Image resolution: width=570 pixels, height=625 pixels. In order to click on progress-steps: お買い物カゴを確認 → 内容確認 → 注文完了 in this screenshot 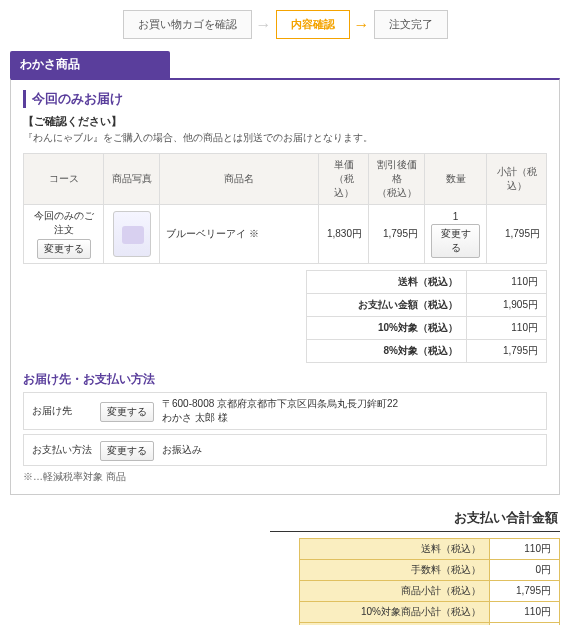, I will do `click(285, 24)`.